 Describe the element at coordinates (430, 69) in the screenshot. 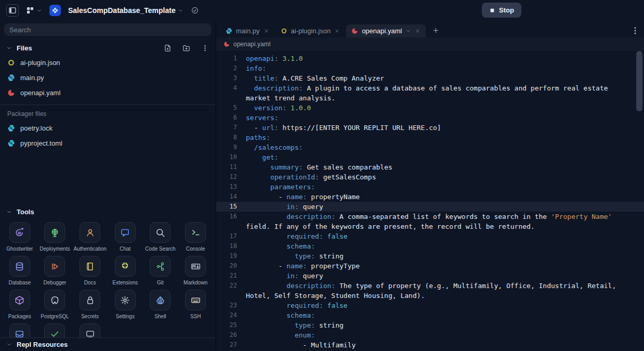

I see `code-line-2: 2info:` at that location.